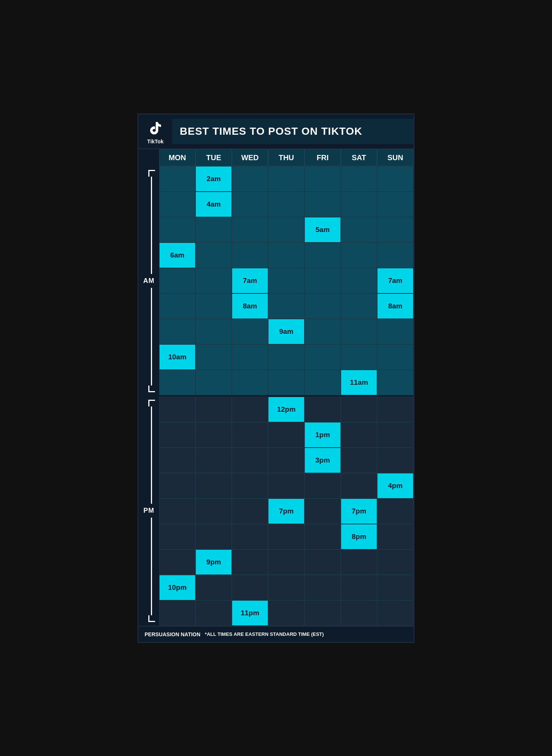 This screenshot has height=756, width=552. What do you see at coordinates (286, 562) in the screenshot?
I see `time-row: 9pm` at bounding box center [286, 562].